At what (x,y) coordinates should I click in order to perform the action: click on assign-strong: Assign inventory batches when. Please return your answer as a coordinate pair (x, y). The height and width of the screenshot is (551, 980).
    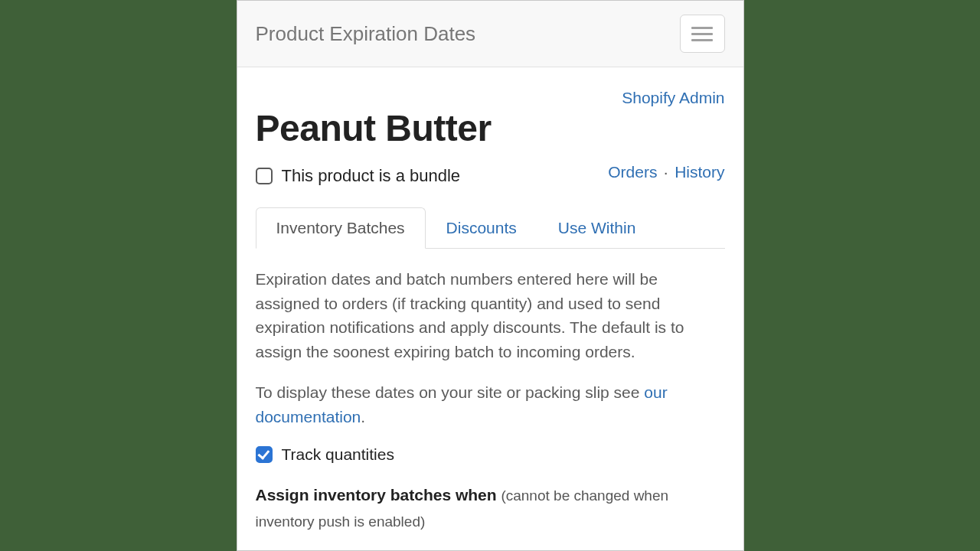
    Looking at the image, I should click on (378, 494).